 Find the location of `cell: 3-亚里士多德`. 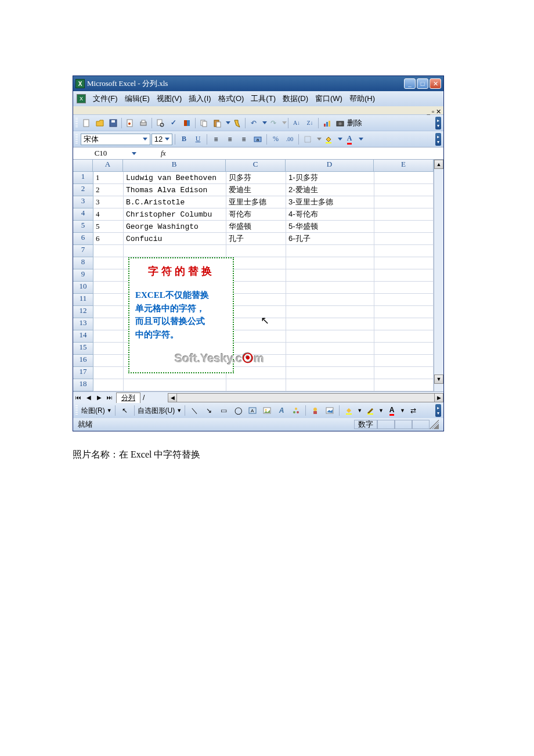

cell: 3-亚里士多德 is located at coordinates (330, 202).